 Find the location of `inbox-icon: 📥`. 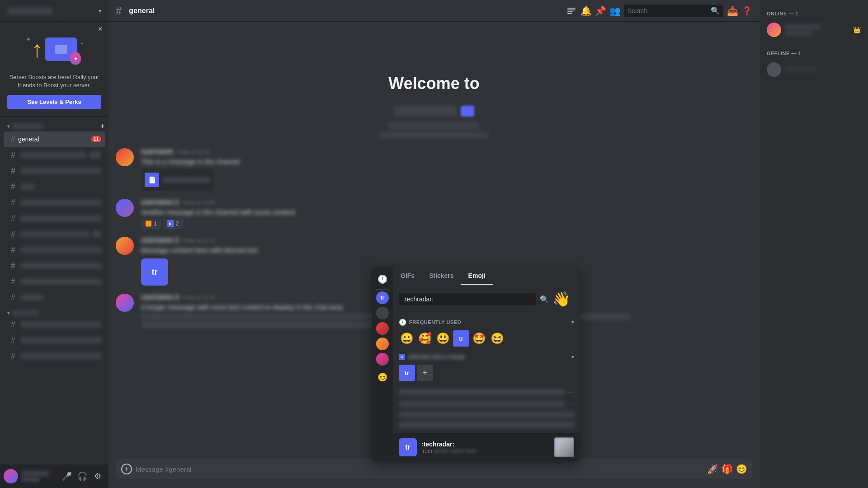

inbox-icon: 📥 is located at coordinates (732, 11).